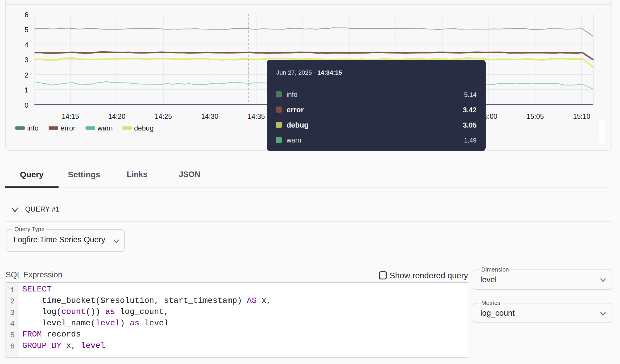 The width and height of the screenshot is (620, 364). Describe the element at coordinates (105, 128) in the screenshot. I see `svg-text: warn` at that location.